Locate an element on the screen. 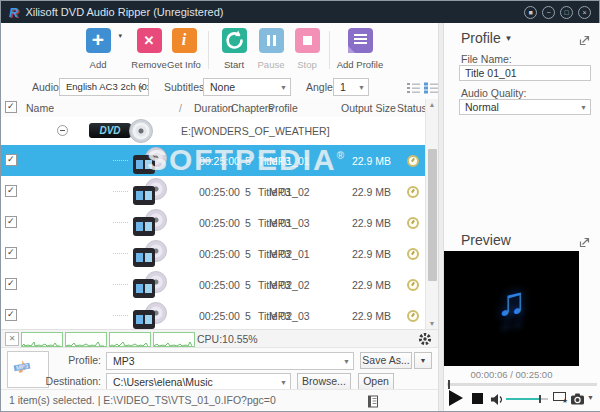  scroll-down-icon: ▼ is located at coordinates (432, 324).